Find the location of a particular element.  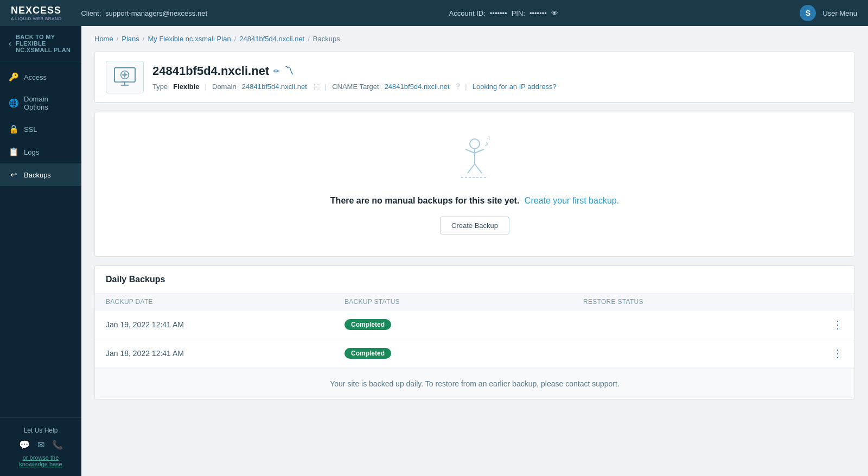

chat-icon: 💬 is located at coordinates (24, 445).